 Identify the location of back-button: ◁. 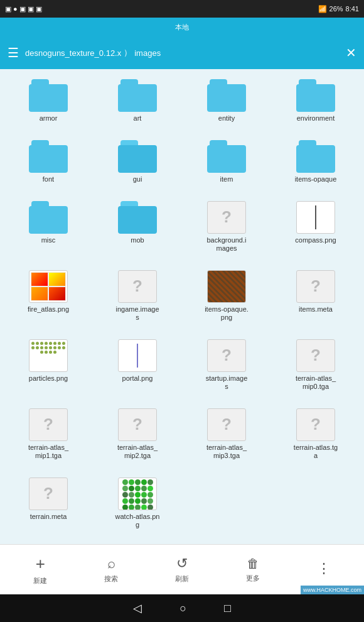
(137, 608).